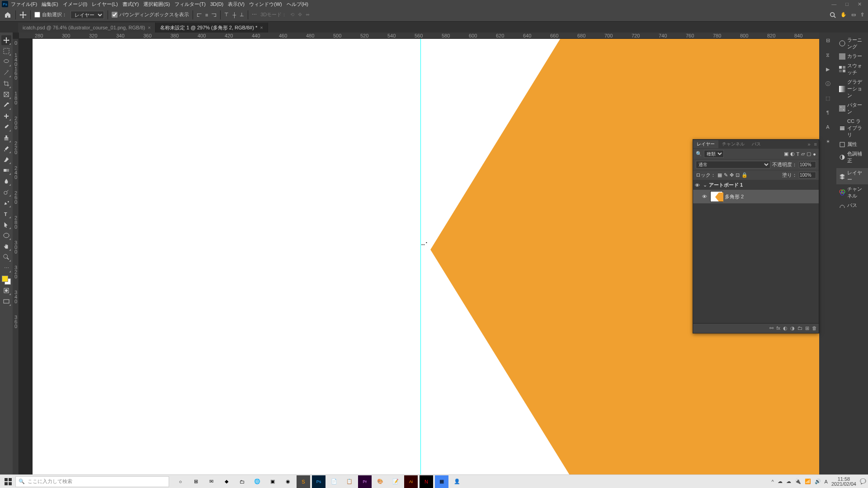  What do you see at coordinates (780, 482) in the screenshot?
I see `onedrive-icon: ☁` at bounding box center [780, 482].